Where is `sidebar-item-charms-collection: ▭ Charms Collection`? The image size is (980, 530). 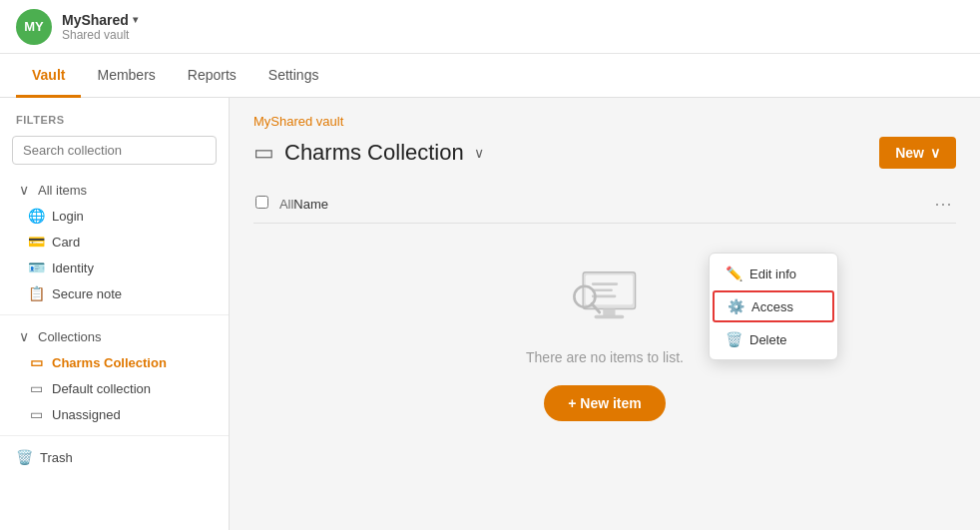
sidebar-item-charms-collection: ▭ Charms Collection is located at coordinates (114, 362).